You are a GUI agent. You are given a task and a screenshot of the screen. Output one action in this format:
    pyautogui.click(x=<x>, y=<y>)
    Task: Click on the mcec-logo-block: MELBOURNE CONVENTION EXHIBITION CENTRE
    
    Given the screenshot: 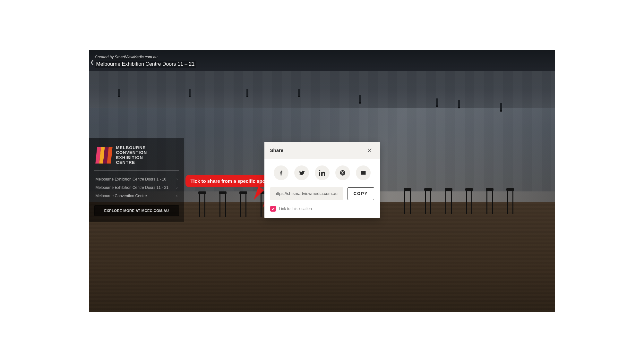 What is the action you would take?
    pyautogui.click(x=137, y=155)
    